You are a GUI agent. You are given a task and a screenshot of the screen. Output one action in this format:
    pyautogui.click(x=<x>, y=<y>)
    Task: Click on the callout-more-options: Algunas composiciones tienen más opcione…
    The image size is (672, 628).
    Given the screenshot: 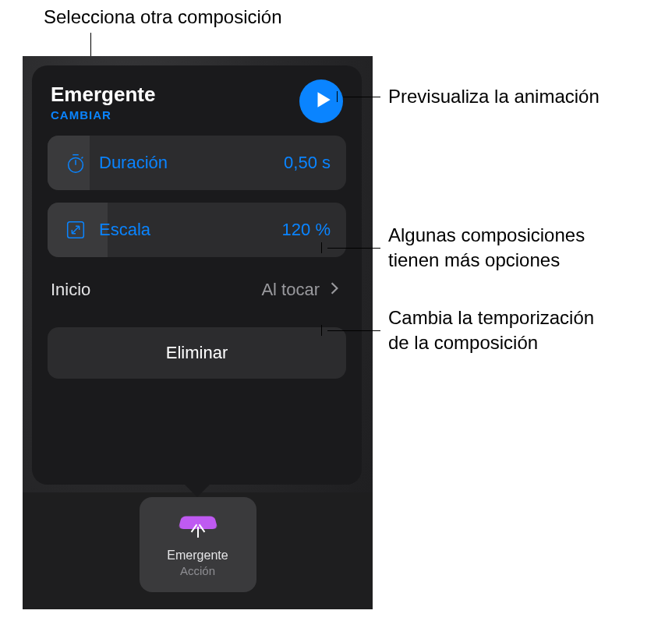 What is the action you would take?
    pyautogui.click(x=486, y=248)
    